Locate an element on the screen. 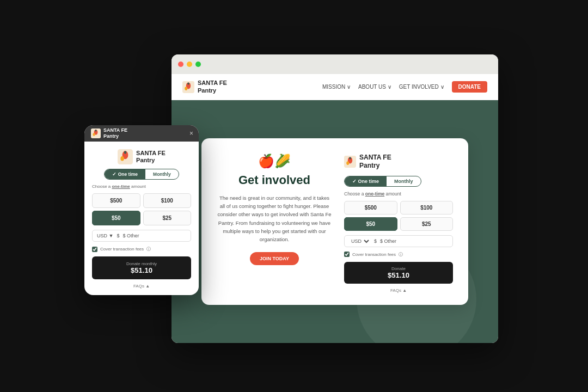  donate-button-label: Donate is located at coordinates (399, 269).